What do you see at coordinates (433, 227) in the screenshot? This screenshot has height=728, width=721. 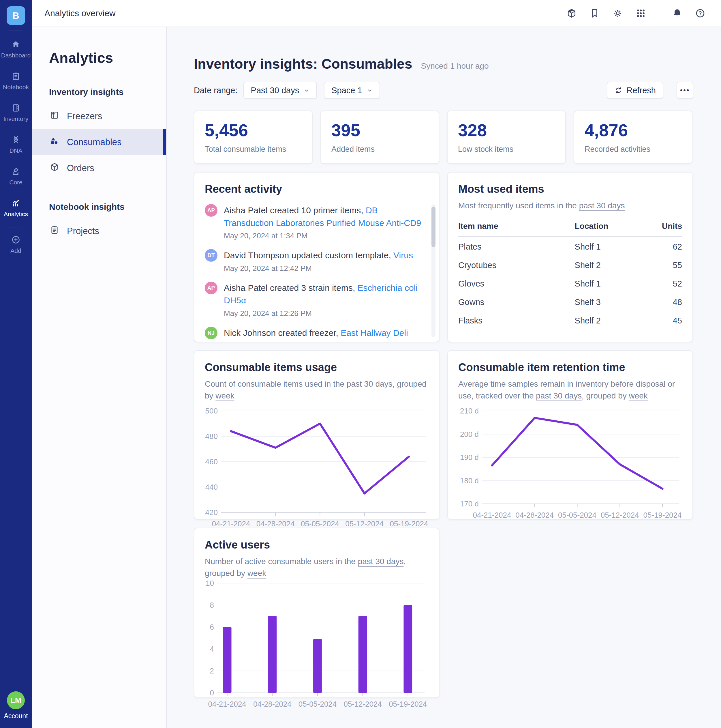 I see `activity-scrollbar-thumb` at bounding box center [433, 227].